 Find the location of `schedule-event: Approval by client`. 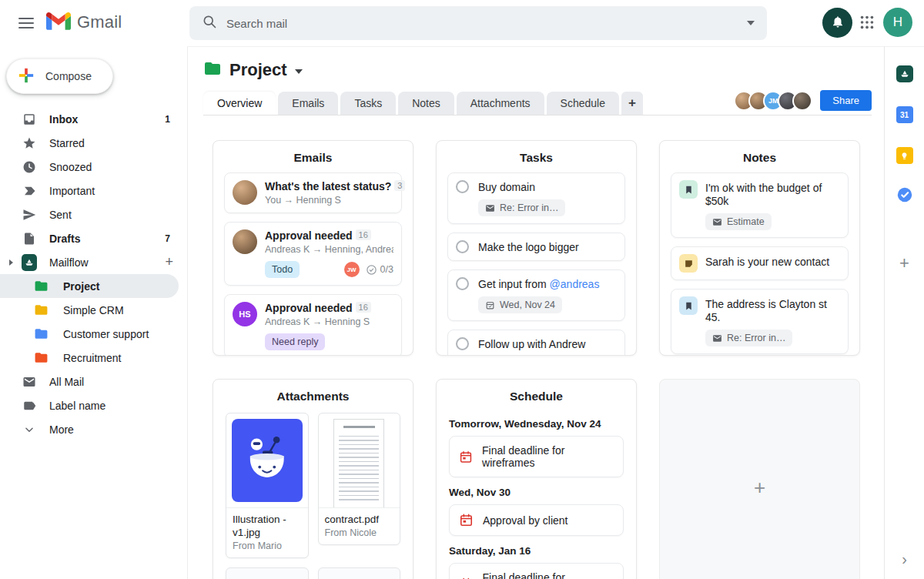

schedule-event: Approval by client is located at coordinates (536, 520).